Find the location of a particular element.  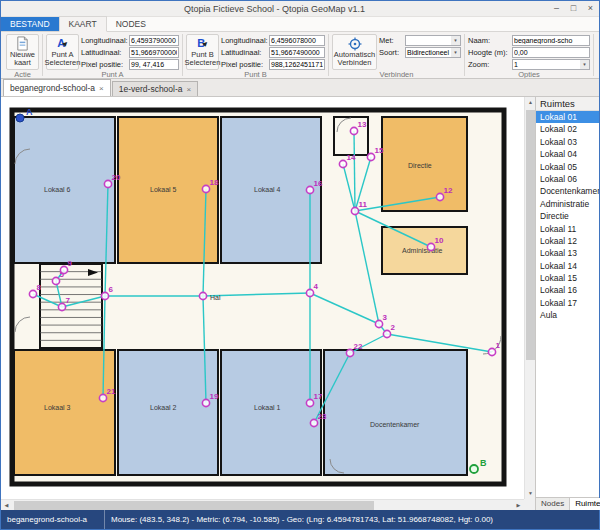

room-list-item: Lokaal 06 is located at coordinates (568, 179).